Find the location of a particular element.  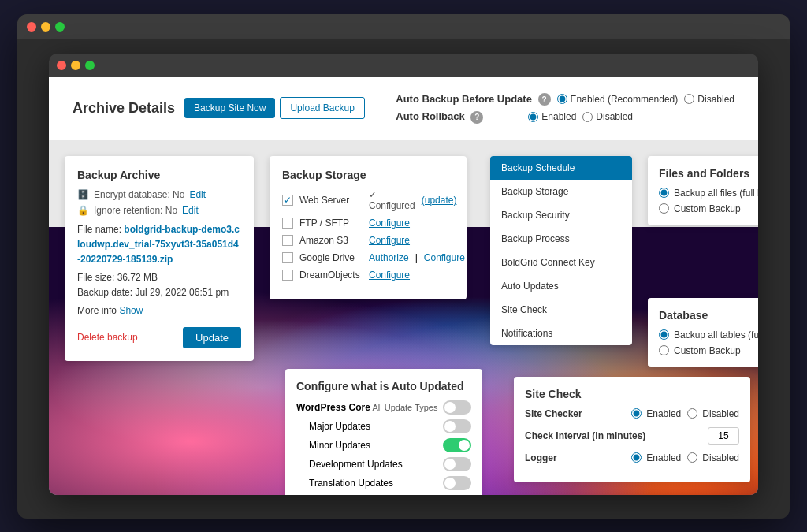

encrypt-db-row: 🗄️ Encrypt database: No Edit is located at coordinates (159, 195).